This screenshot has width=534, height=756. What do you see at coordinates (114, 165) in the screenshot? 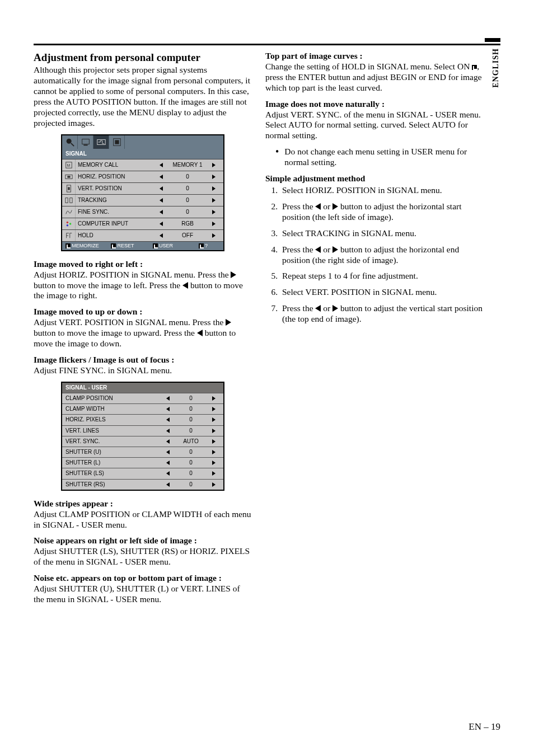
I see `row-label: MEMORY CALL` at bounding box center [114, 165].